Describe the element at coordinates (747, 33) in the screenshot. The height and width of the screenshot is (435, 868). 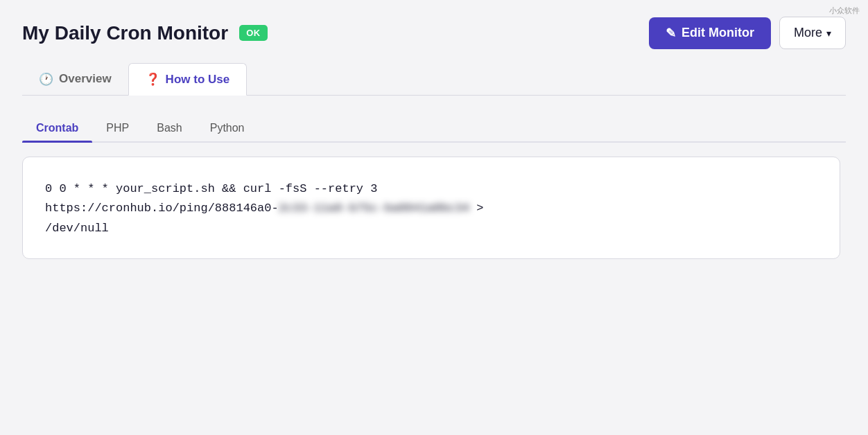
I see `header-right: ✎ Edit Monitor More ▾` at that location.